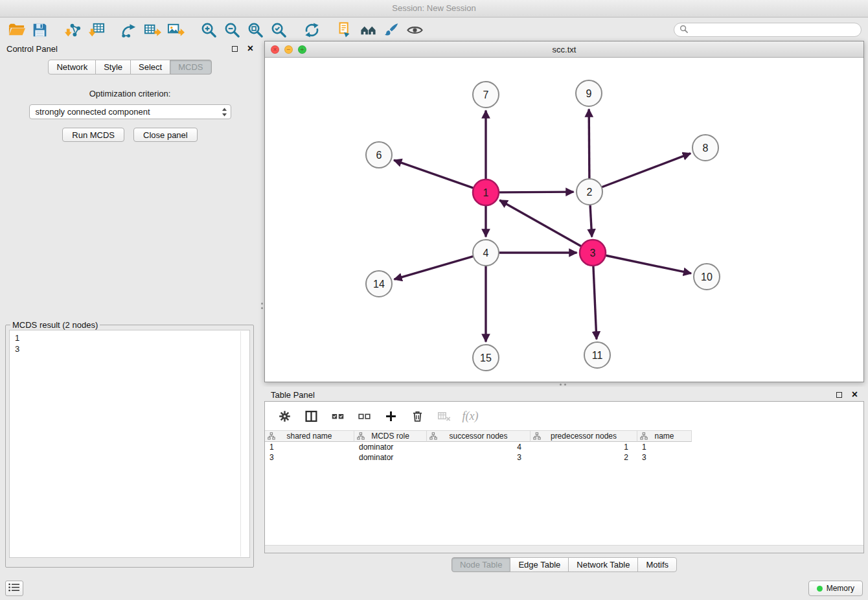 The height and width of the screenshot is (600, 868). I want to click on export-table-icon, so click(152, 30).